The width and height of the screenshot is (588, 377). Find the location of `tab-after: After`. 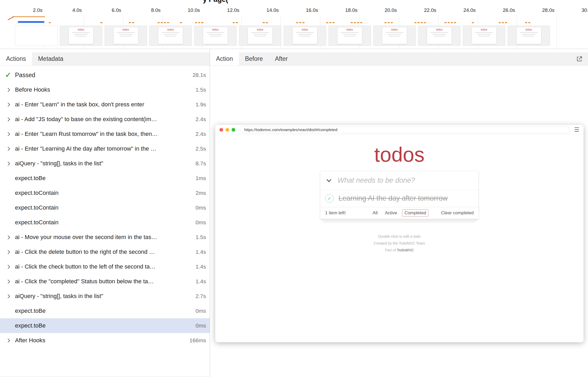

tab-after: After is located at coordinates (281, 59).